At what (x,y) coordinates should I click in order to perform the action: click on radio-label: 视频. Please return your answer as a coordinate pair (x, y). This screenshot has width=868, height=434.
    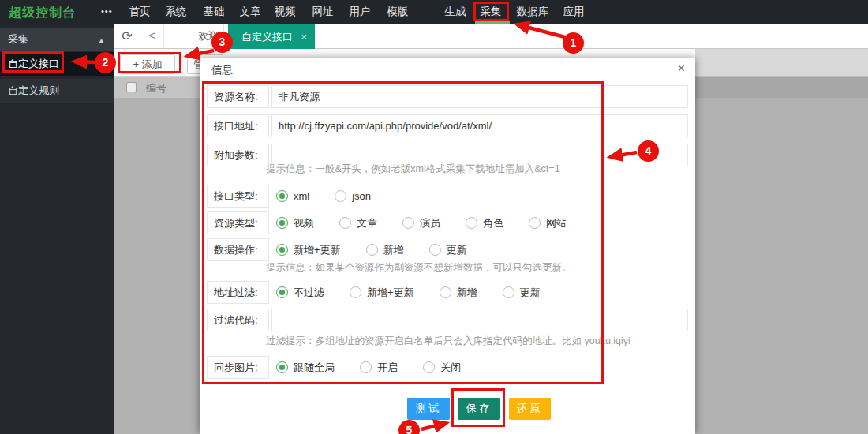
    Looking at the image, I should click on (304, 223).